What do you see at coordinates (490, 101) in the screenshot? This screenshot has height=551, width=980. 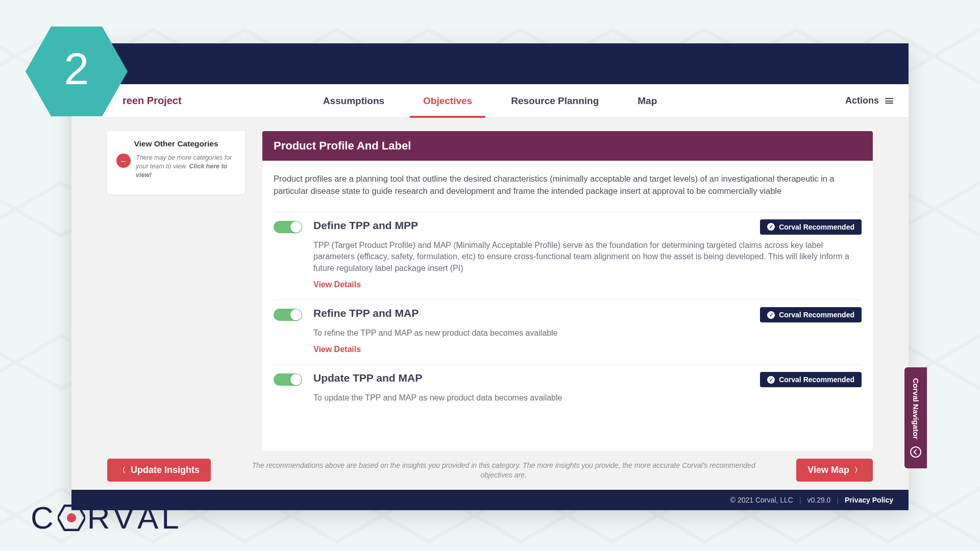 I see `tab-bar: reen Project Assumptions Objectives Reso…` at bounding box center [490, 101].